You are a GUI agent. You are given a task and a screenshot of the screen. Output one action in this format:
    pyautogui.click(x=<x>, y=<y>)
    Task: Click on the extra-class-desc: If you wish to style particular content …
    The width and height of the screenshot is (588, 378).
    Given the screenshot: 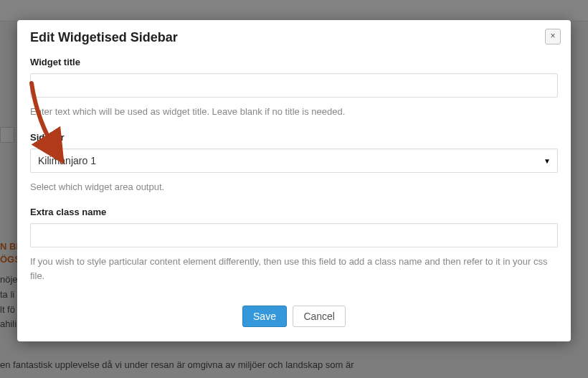 What is the action you would take?
    pyautogui.click(x=294, y=268)
    